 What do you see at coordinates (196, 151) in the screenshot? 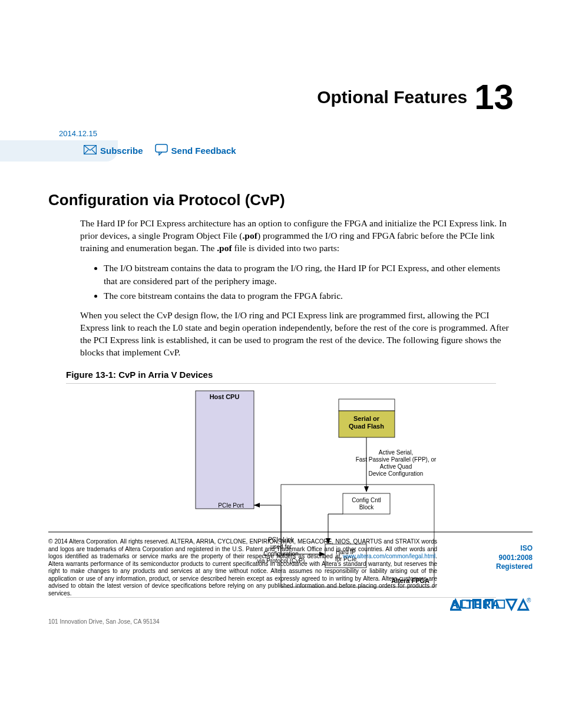
I see `feedback-link: Send Feedback` at bounding box center [196, 151].